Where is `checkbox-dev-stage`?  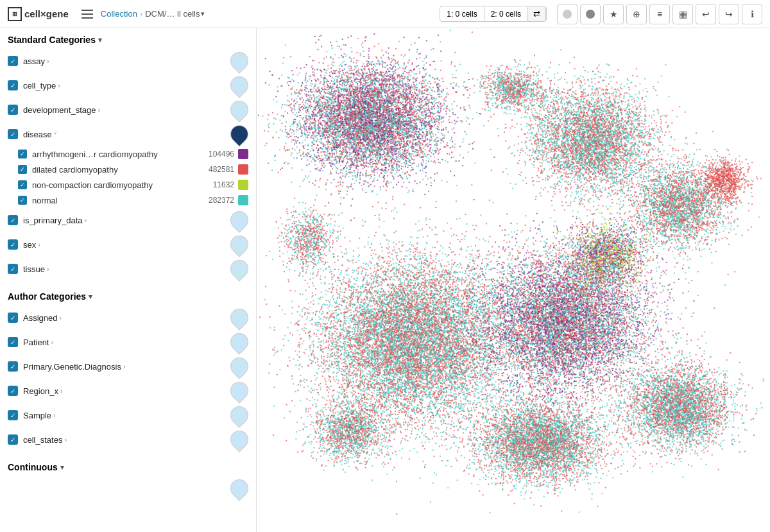 checkbox-dev-stage is located at coordinates (13, 110).